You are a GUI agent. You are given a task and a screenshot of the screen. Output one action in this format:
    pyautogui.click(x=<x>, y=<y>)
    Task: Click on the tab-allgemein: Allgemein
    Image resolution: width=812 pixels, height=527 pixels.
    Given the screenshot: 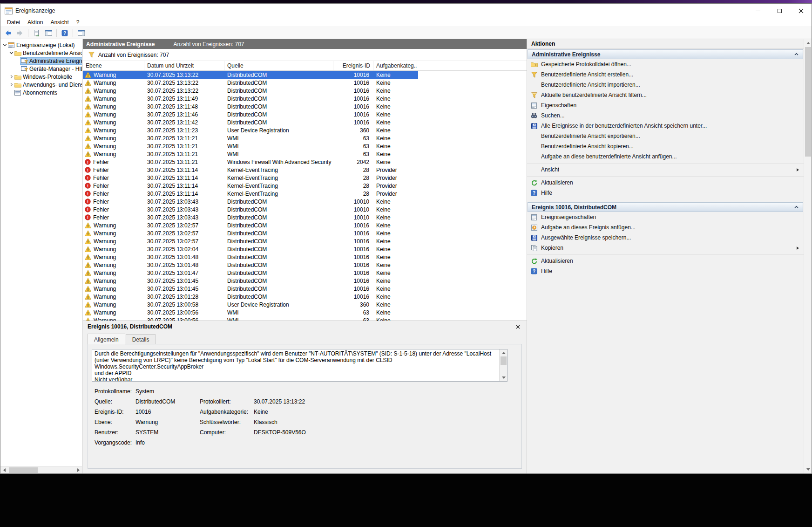 What is the action you would take?
    pyautogui.click(x=106, y=339)
    